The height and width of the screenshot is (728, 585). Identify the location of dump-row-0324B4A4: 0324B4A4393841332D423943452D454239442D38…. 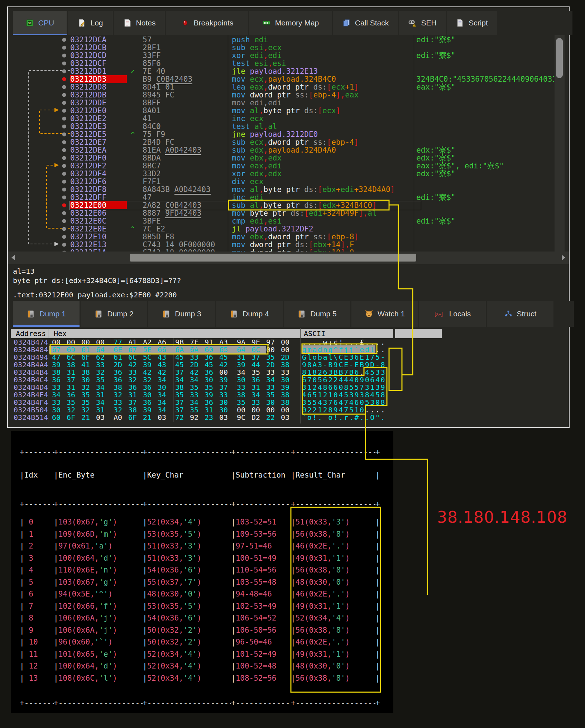
(288, 365).